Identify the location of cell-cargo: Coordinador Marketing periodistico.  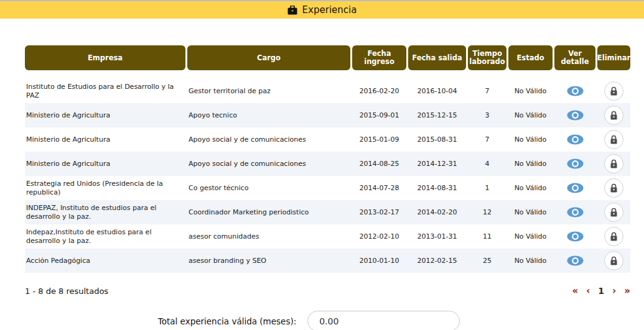
(269, 213).